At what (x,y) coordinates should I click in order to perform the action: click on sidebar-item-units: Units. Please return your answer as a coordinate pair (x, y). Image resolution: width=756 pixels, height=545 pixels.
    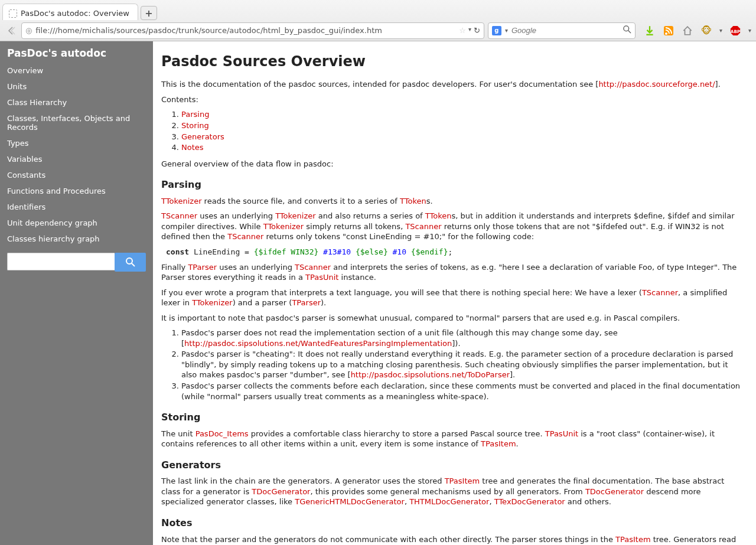
    Looking at the image, I should click on (77, 86).